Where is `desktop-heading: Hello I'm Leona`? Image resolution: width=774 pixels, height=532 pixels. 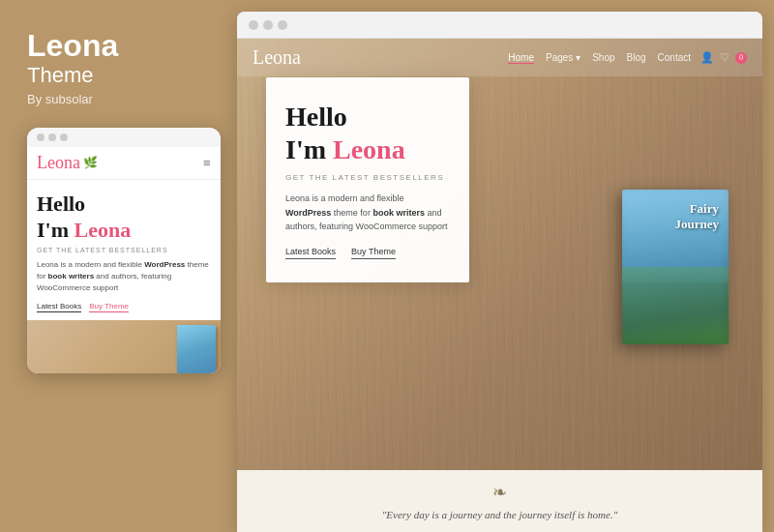
desktop-heading: Hello I'm Leona is located at coordinates (368, 133).